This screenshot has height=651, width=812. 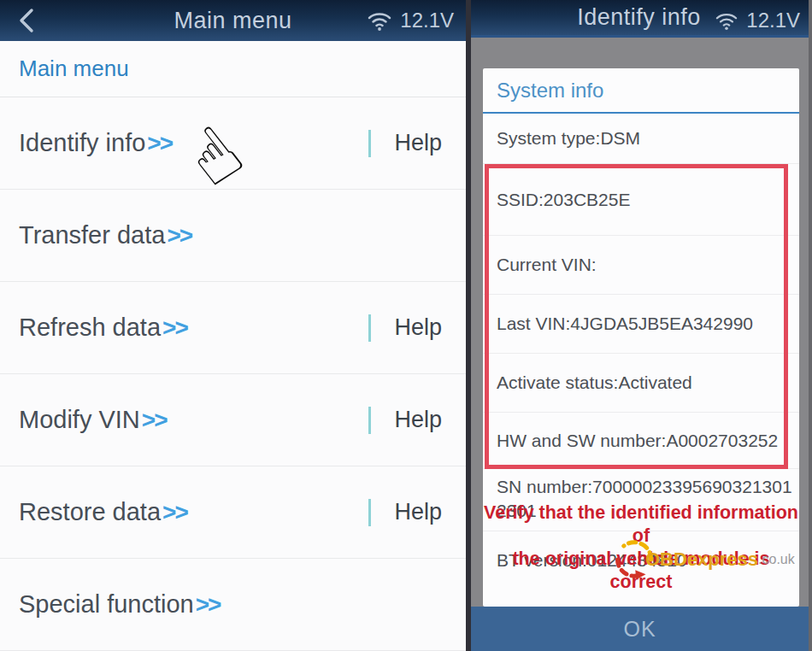 What do you see at coordinates (641, 441) in the screenshot?
I see `info-row-hw-sw-number: HW and SW number:A0002703252` at bounding box center [641, 441].